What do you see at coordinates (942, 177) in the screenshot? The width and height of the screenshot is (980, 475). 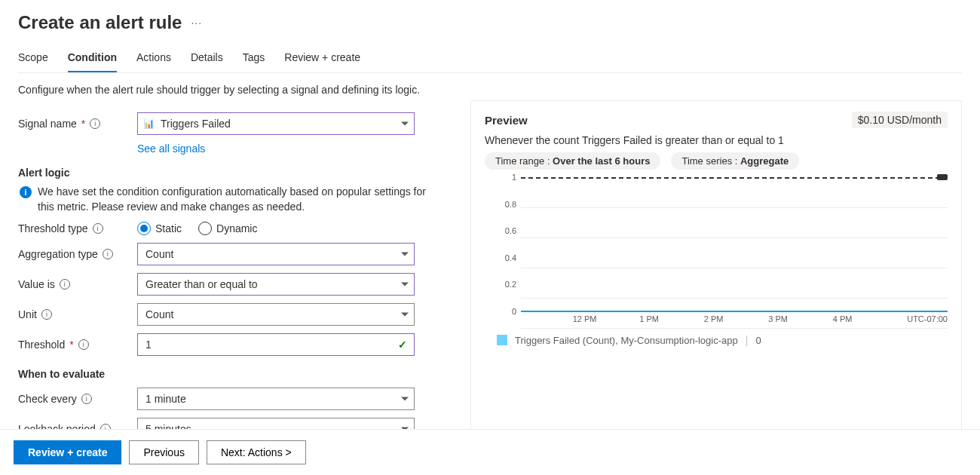 I see `threshold-marker` at bounding box center [942, 177].